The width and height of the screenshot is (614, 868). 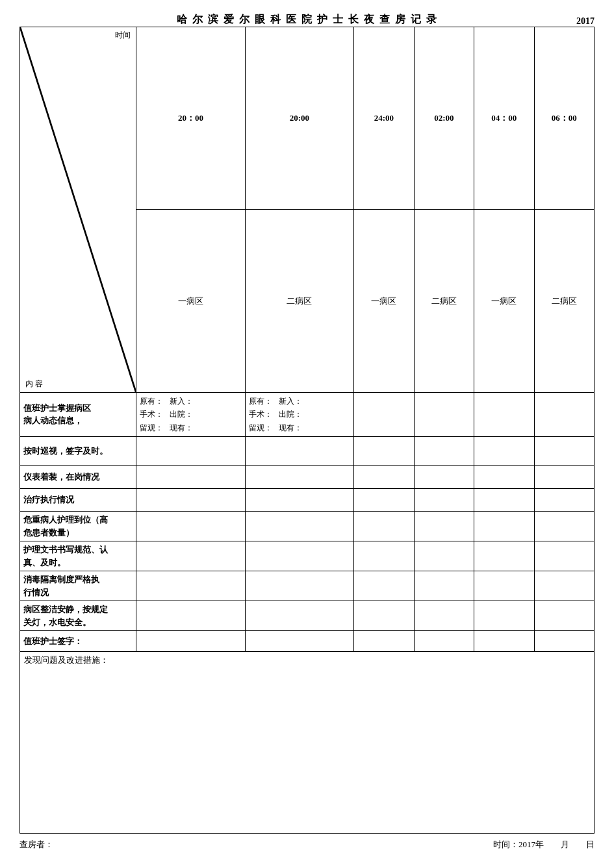 I want to click on time-label: 时间：2017年, so click(x=518, y=844).